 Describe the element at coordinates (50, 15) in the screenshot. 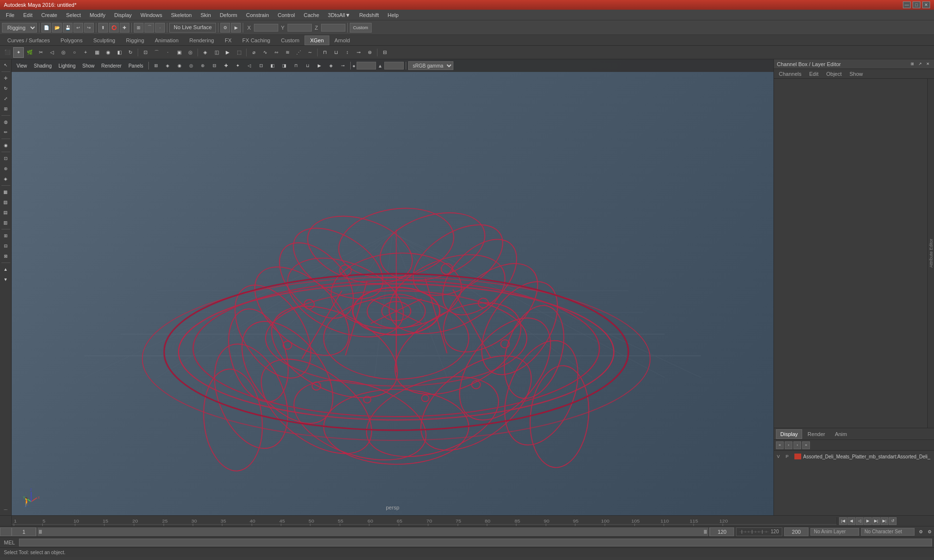

I see `menu-create: Create` at that location.